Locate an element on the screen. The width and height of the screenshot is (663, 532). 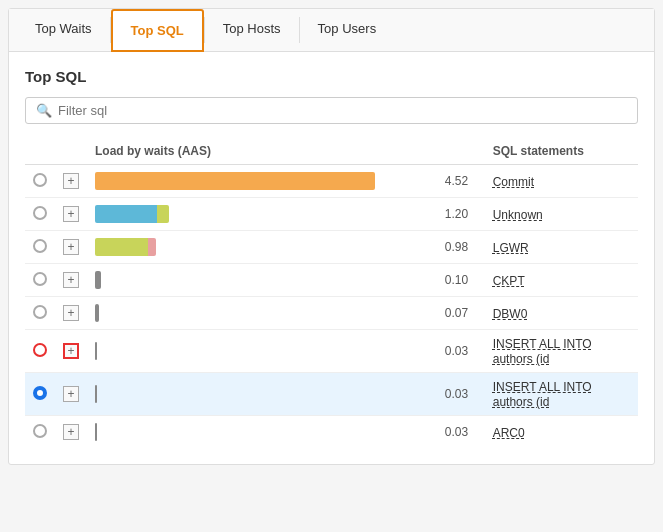
bar-cell: 0.98 is located at coordinates (286, 247).